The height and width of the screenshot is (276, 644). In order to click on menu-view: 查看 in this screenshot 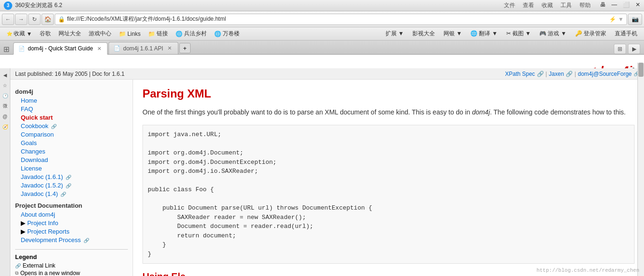, I will do `click(528, 6)`.